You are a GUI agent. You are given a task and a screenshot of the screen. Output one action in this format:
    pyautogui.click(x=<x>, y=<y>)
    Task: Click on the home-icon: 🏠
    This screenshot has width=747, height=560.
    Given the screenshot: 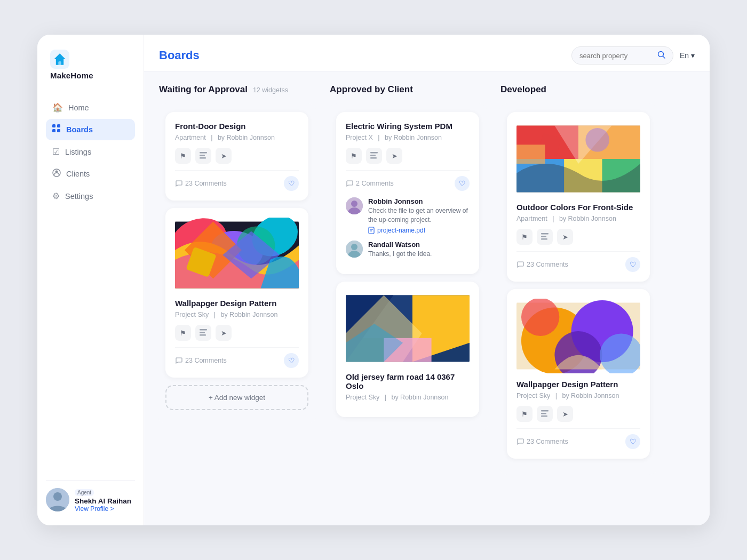 What is the action you would take?
    pyautogui.click(x=58, y=108)
    